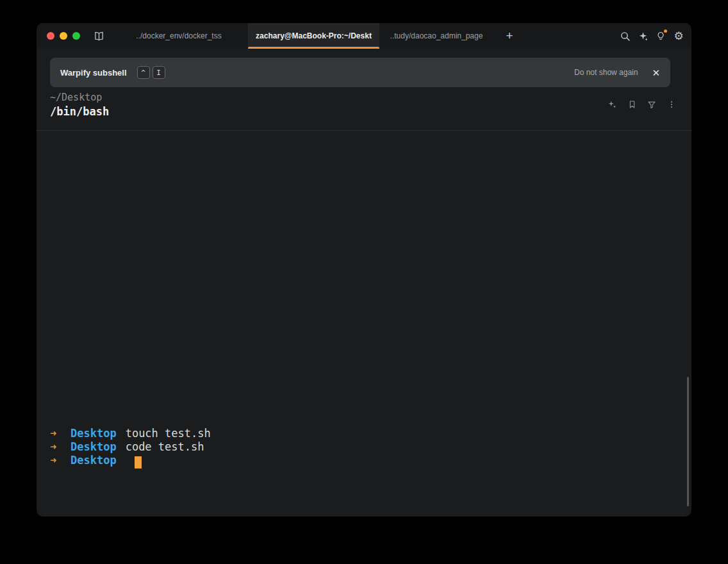  I want to click on current-directory: ~/Desktop, so click(79, 97).